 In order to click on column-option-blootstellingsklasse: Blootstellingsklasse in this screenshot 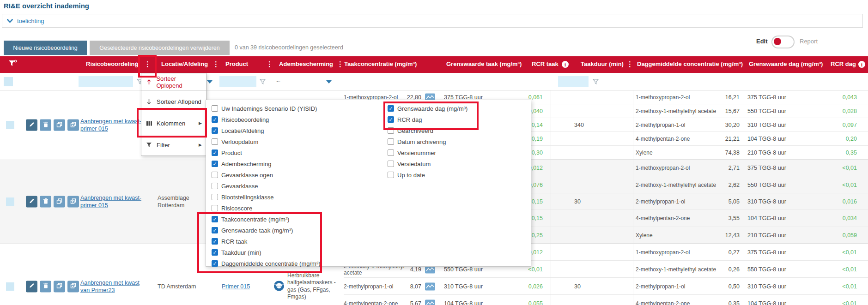, I will do `click(243, 197)`.